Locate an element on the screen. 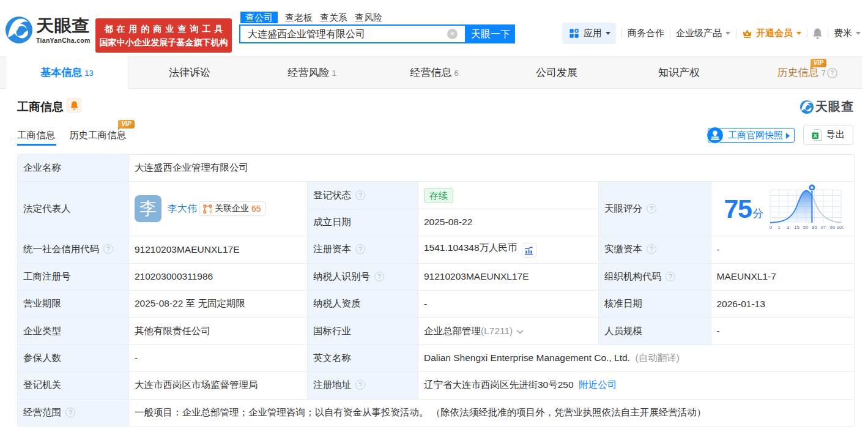  svg-text: 97 is located at coordinates (823, 228).